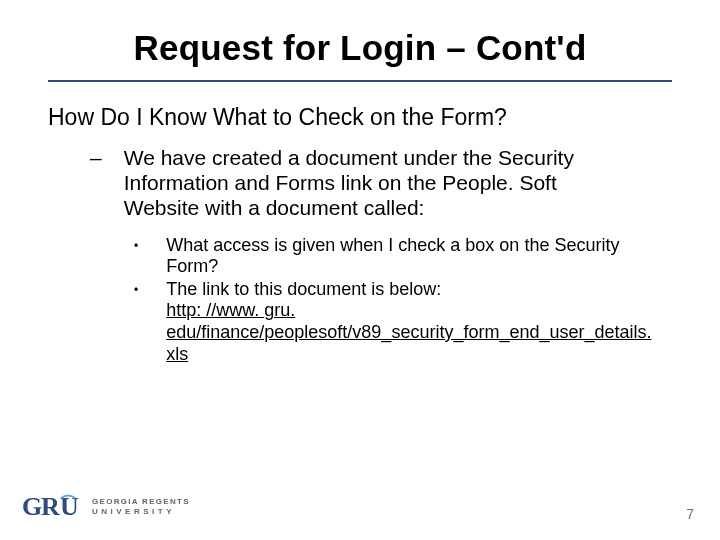 This screenshot has height=540, width=720. I want to click on page-number: 7, so click(692, 514).